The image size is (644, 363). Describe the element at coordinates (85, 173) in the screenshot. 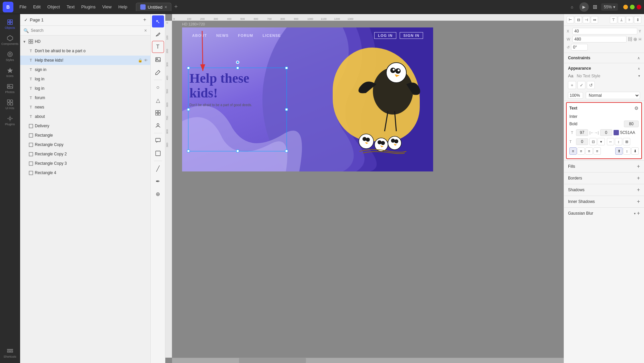

I see `list-item: Rectangle 4` at that location.